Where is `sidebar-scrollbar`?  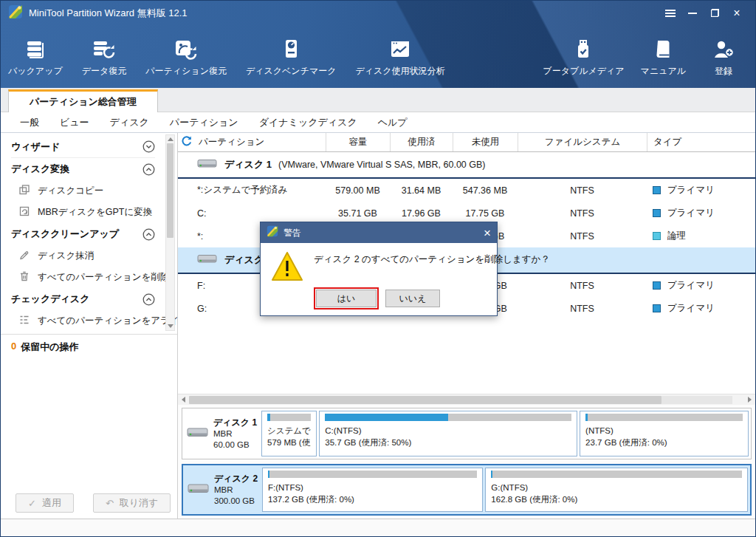
sidebar-scrollbar is located at coordinates (170, 233).